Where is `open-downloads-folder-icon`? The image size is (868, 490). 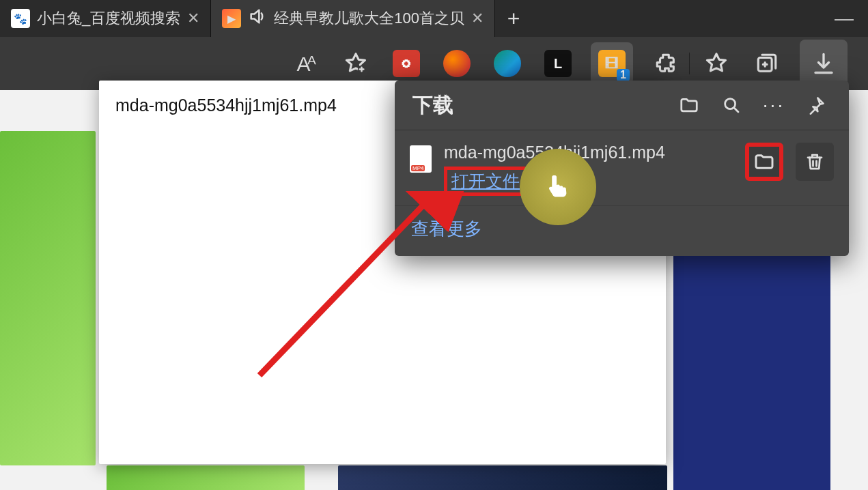 open-downloads-folder-icon is located at coordinates (689, 105).